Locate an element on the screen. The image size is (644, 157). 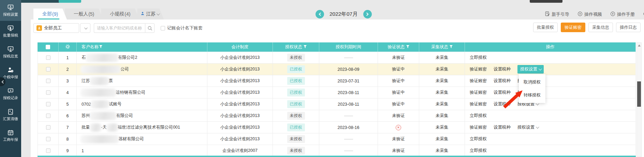
table-row: 4运特钢有限公司小企业会计准则2013已授权2023-08-11验证中未采集验证… is located at coordinates (337, 93).